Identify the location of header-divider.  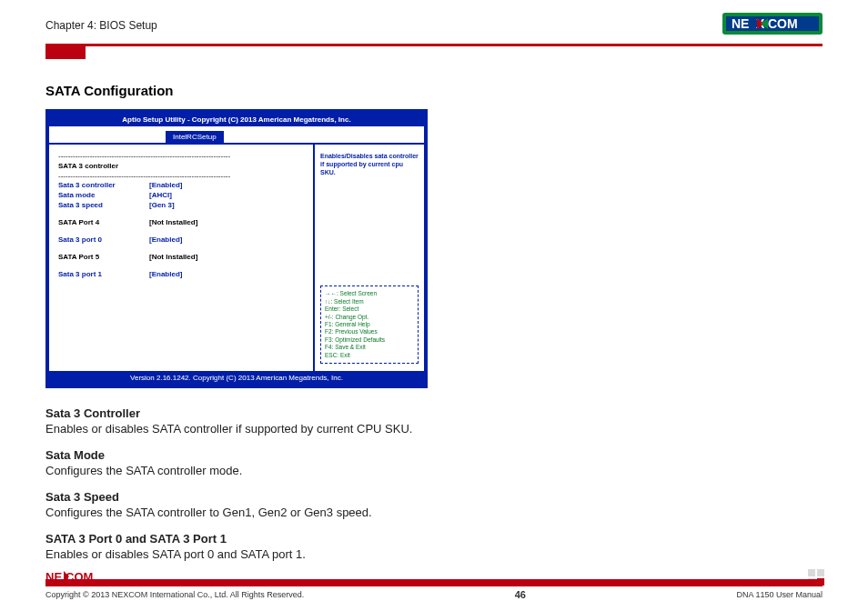
(434, 45).